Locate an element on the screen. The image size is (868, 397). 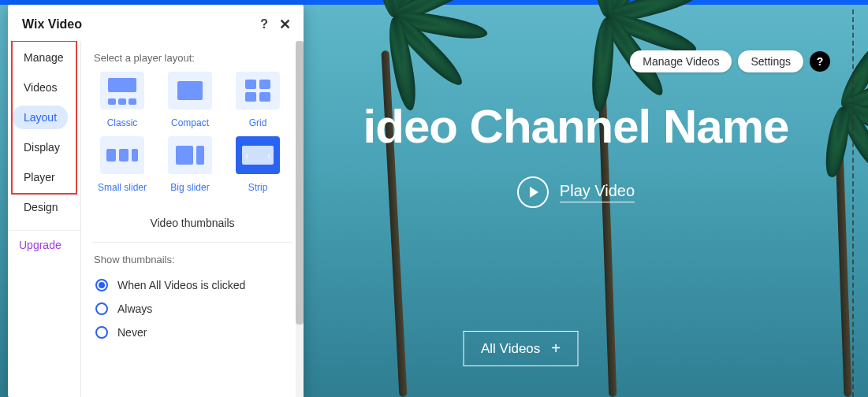
layout-option-compact: Compact is located at coordinates (190, 100).